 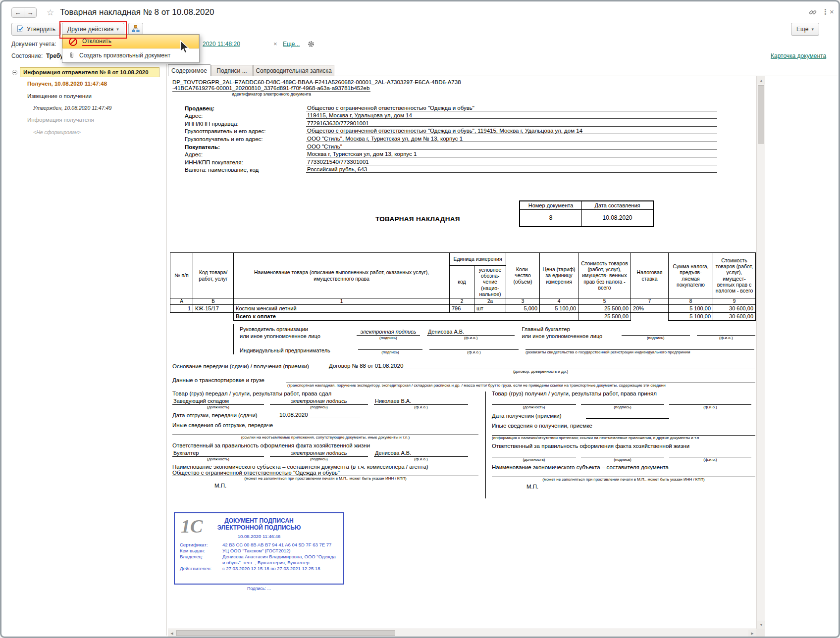 I want to click on scroll-right-arrow: ▶, so click(x=752, y=634).